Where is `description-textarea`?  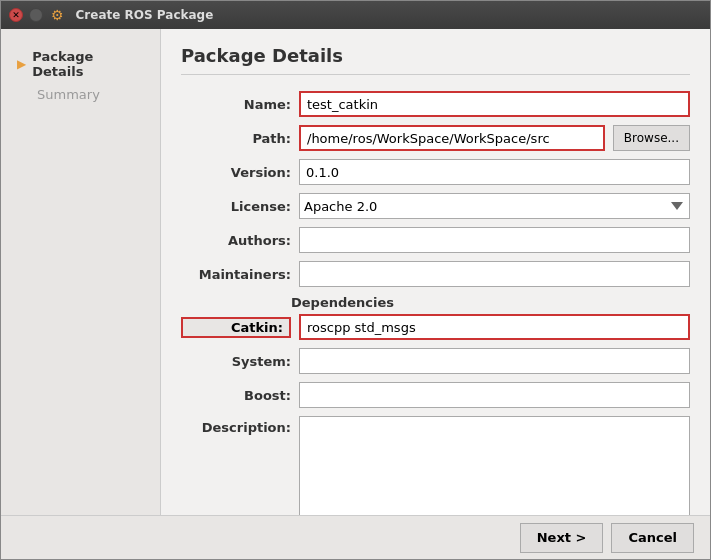 description-textarea is located at coordinates (494, 466).